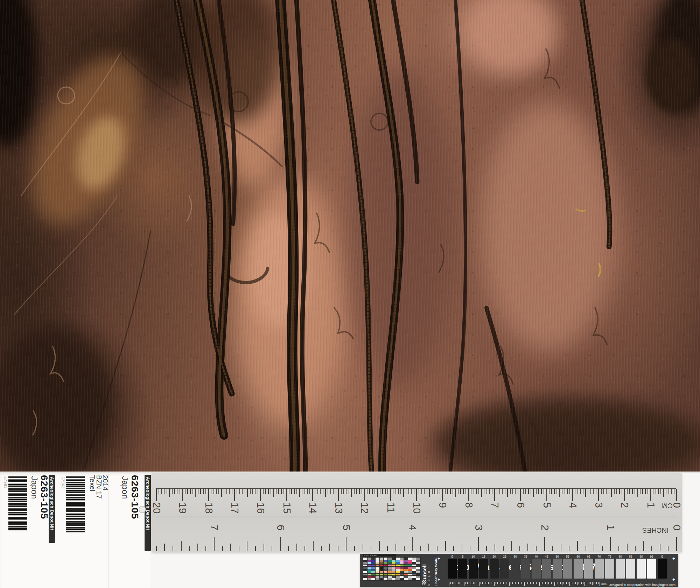 This screenshot has height=588, width=700. What do you see at coordinates (392, 569) in the screenshot?
I see `colorchecker-grid` at bounding box center [392, 569].